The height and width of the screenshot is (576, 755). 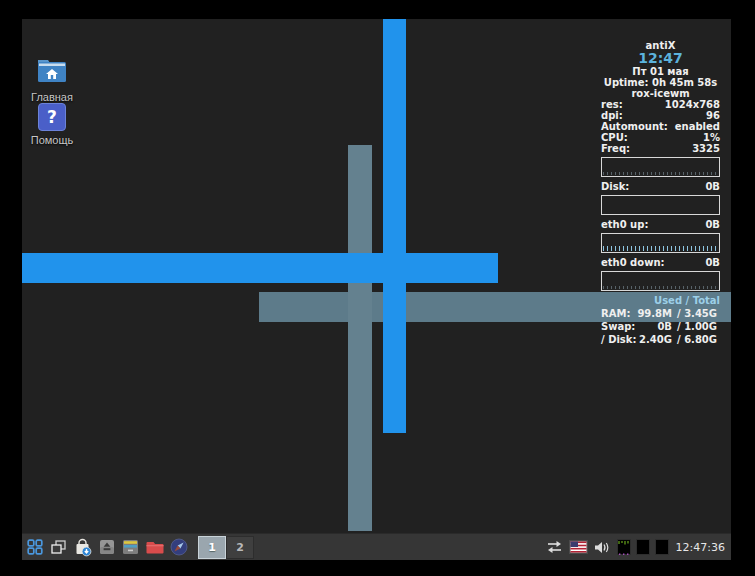 I want to click on taskbar: 1 2, so click(x=376, y=546).